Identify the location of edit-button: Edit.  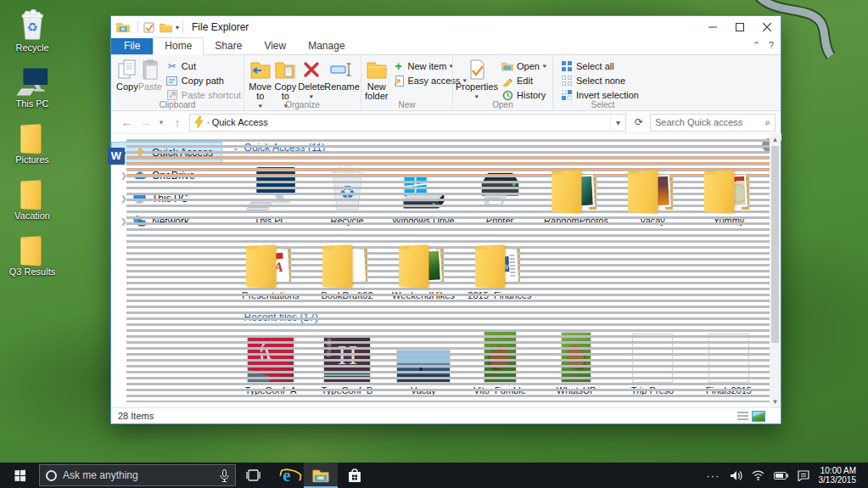
(524, 81).